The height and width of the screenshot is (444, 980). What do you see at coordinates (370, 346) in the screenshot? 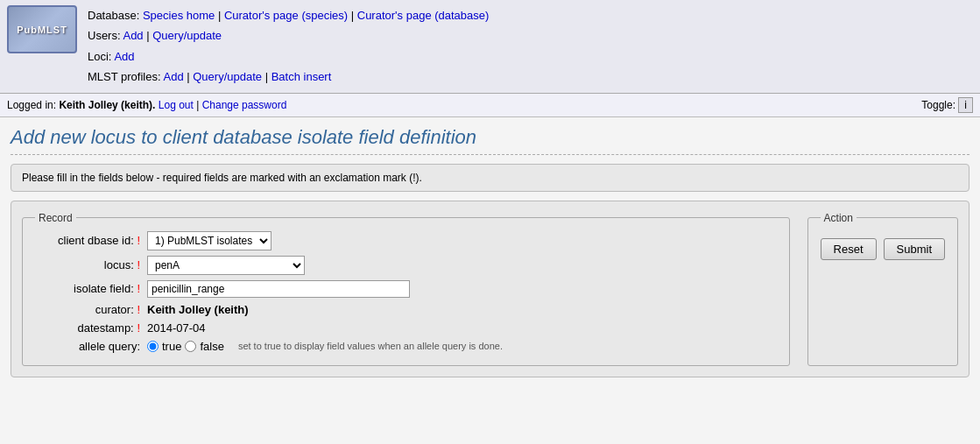
I see `allele-query-hint: set to true to display field values when…` at bounding box center [370, 346].